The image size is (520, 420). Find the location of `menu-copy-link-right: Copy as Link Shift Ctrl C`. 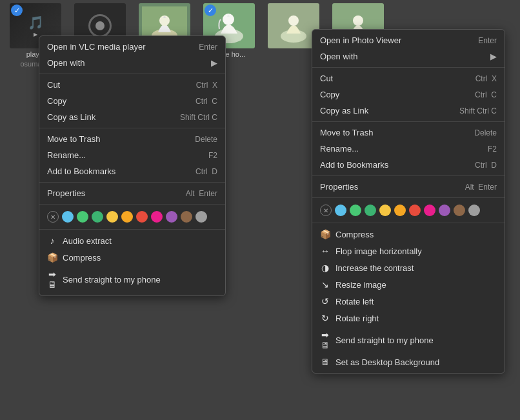

menu-copy-link-right: Copy as Link Shift Ctrl C is located at coordinates (408, 111).